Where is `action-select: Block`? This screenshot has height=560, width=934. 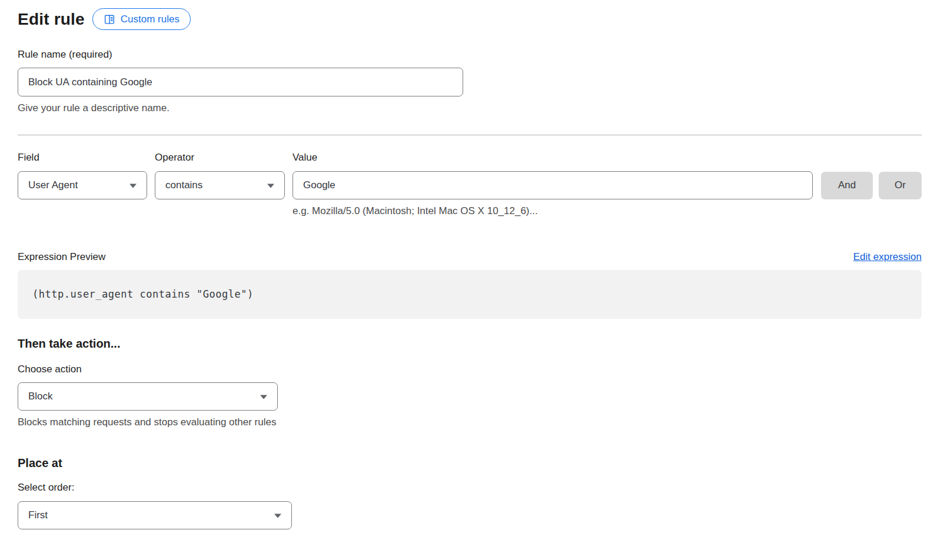 action-select: Block is located at coordinates (148, 396).